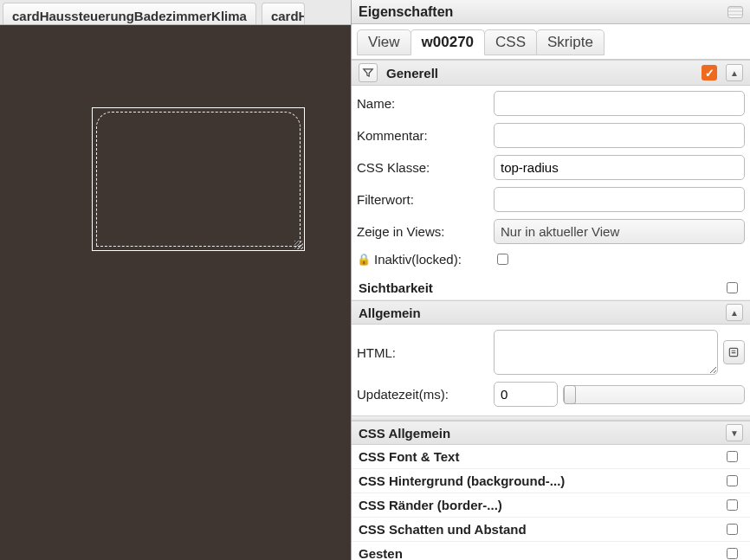  Describe the element at coordinates (409, 457) in the screenshot. I see `section-title-css-font: CSS Font & Text` at that location.